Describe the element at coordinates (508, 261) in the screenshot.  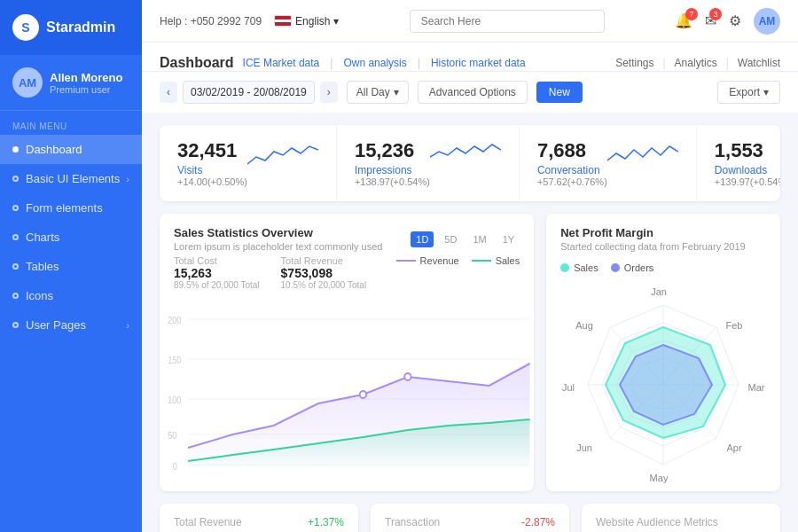
I see `legend-sales-label: Sales` at that location.